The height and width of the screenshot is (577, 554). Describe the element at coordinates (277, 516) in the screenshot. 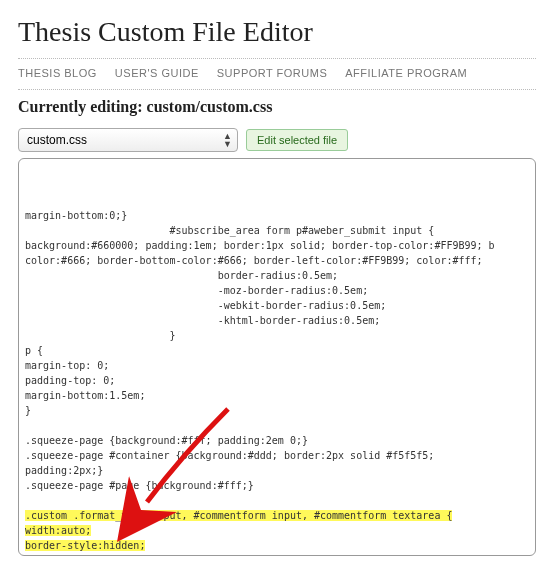

I see `code-line-highlighted: .custom .format_text input, #commentform…` at that location.